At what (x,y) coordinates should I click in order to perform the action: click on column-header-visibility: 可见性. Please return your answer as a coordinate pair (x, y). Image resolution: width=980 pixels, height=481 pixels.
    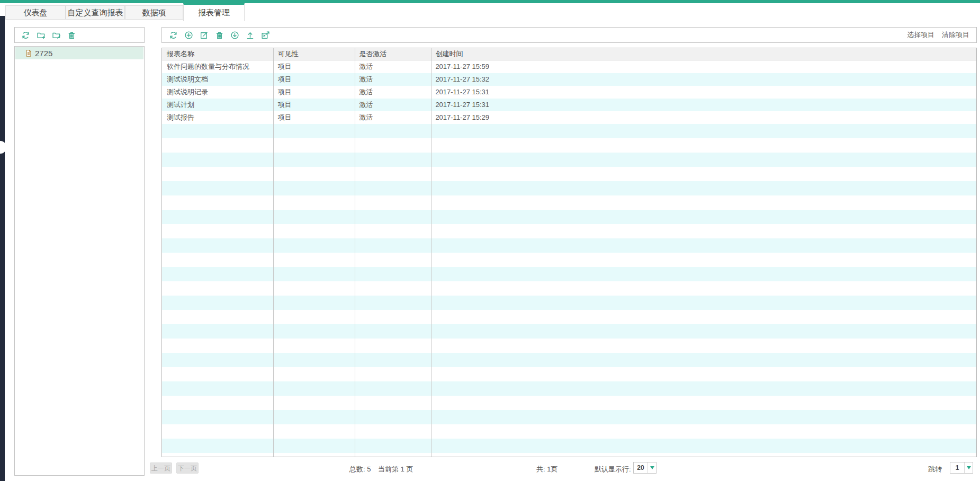
    Looking at the image, I should click on (314, 54).